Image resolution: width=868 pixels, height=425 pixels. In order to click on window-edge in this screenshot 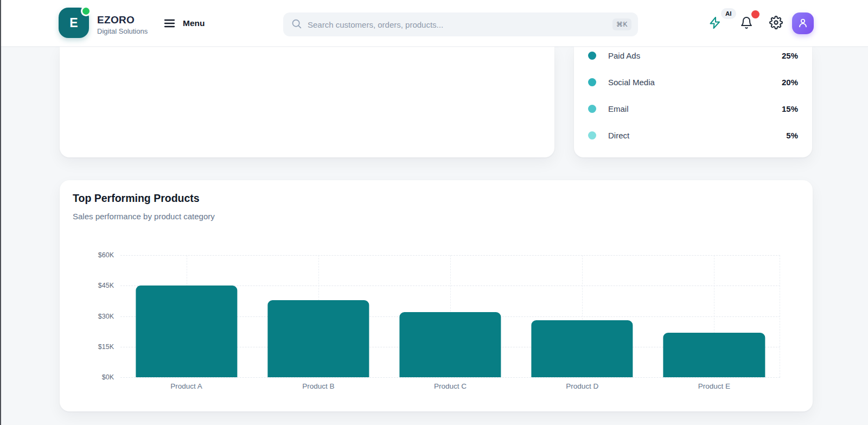, I will do `click(1, 213)`.